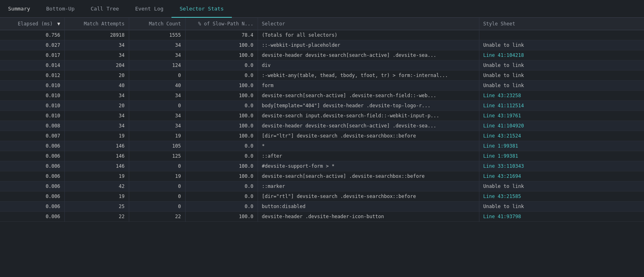 Image resolution: width=644 pixels, height=277 pixels. I want to click on cell-elapsed: 0.007, so click(32, 136).